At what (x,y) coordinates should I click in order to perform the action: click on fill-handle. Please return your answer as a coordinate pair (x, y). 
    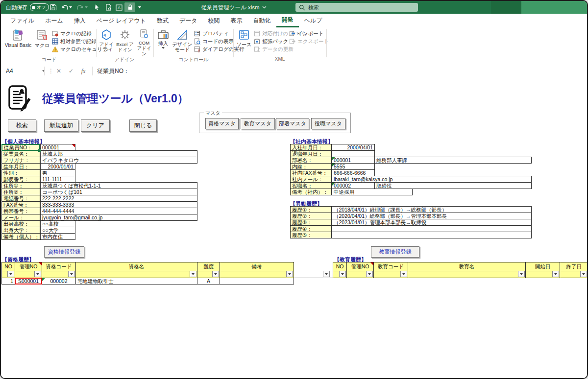
    Looking at the image, I should click on (39, 151).